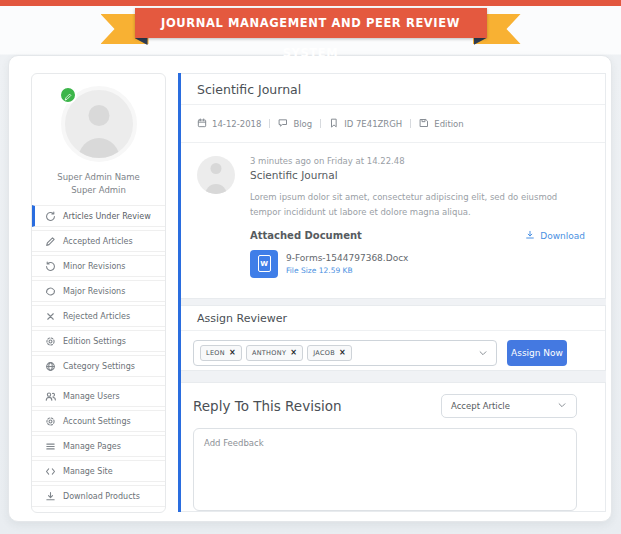 The image size is (621, 534). Describe the element at coordinates (50, 366) in the screenshot. I see `globe-icon` at that location.